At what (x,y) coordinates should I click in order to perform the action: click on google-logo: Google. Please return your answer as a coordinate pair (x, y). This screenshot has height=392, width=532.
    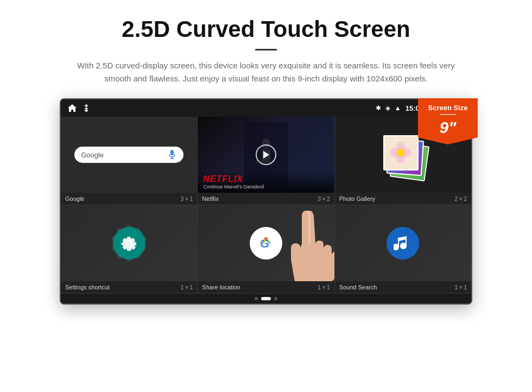
    Looking at the image, I should click on (92, 155).